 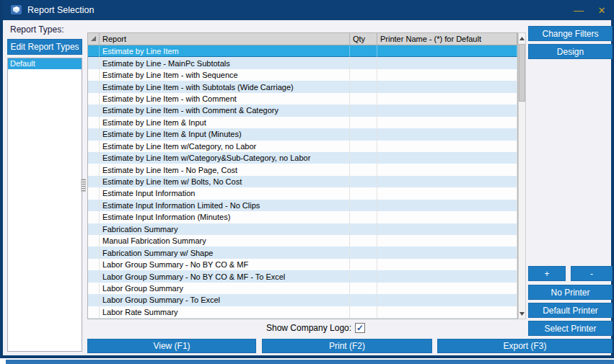 What do you see at coordinates (303, 252) in the screenshot?
I see `table-row: Fabrication Summary w/ Shape` at bounding box center [303, 252].